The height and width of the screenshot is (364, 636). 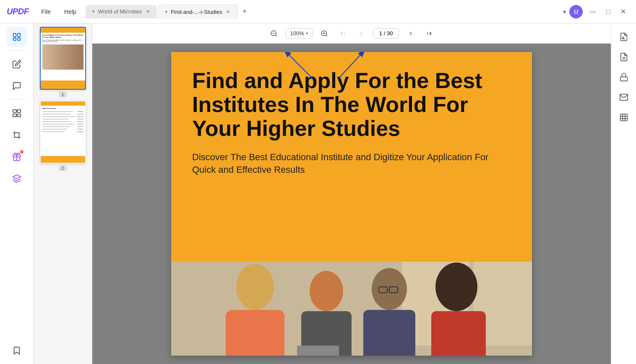 What do you see at coordinates (63, 194) in the screenshot?
I see `thumbnail-panel: Find and Apply For the Best Institutes I…` at bounding box center [63, 194].